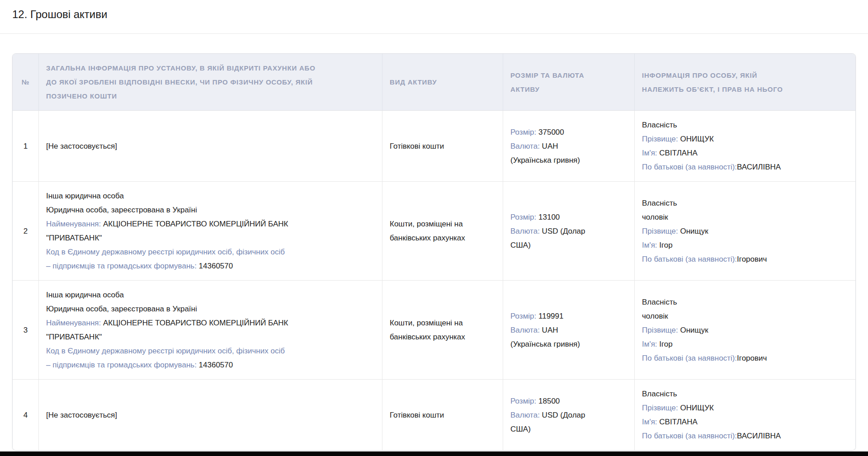 The height and width of the screenshot is (456, 868). Describe the element at coordinates (443, 146) in the screenshot. I see `cell-line: Готівкові кошти` at that location.